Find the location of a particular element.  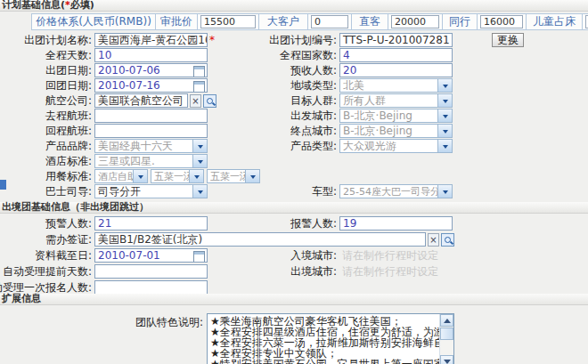

exit-city-label: 出境城市: is located at coordinates (314, 272).